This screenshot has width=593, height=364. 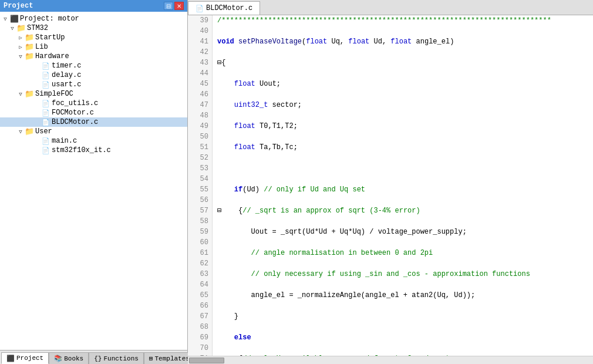 What do you see at coordinates (94, 141) in the screenshot?
I see `tree-item-main-c: 📄 main.c` at bounding box center [94, 141].